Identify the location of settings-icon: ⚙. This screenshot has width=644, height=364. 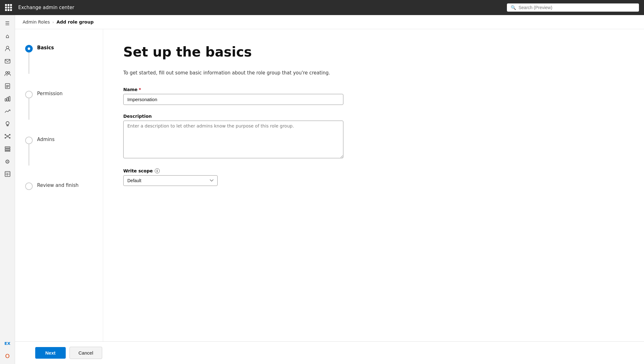
(8, 161).